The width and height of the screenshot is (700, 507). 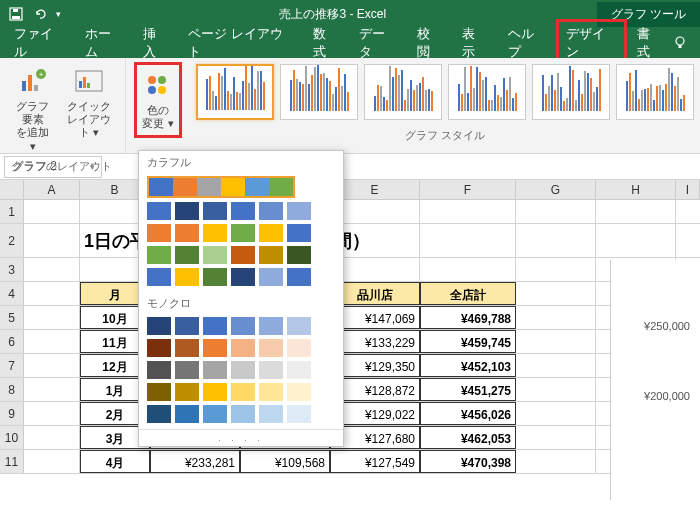 I want to click on row-header: 3, so click(x=12, y=270).